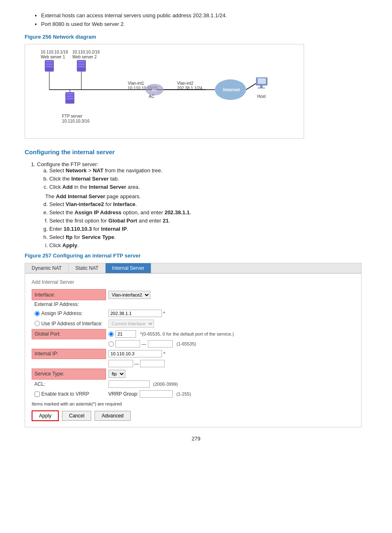 This screenshot has width=392, height=533. What do you see at coordinates (117, 374) in the screenshot?
I see `service-type-select: ftp` at bounding box center [117, 374].